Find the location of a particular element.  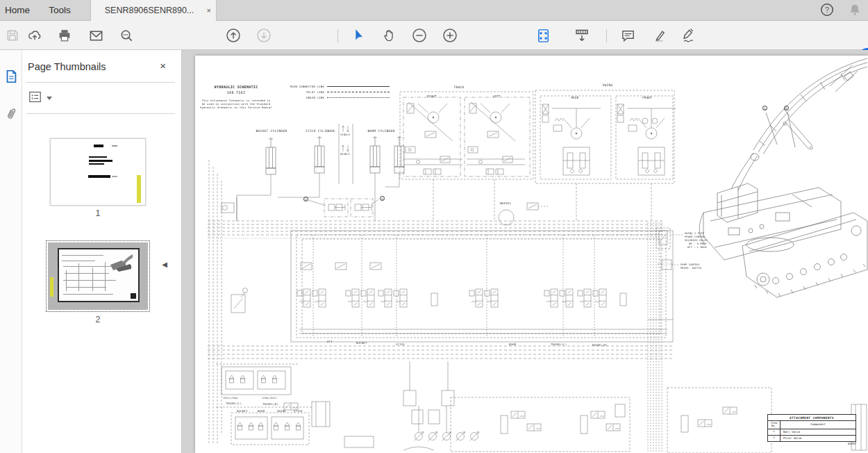

close-tab-icon: × is located at coordinates (209, 10).